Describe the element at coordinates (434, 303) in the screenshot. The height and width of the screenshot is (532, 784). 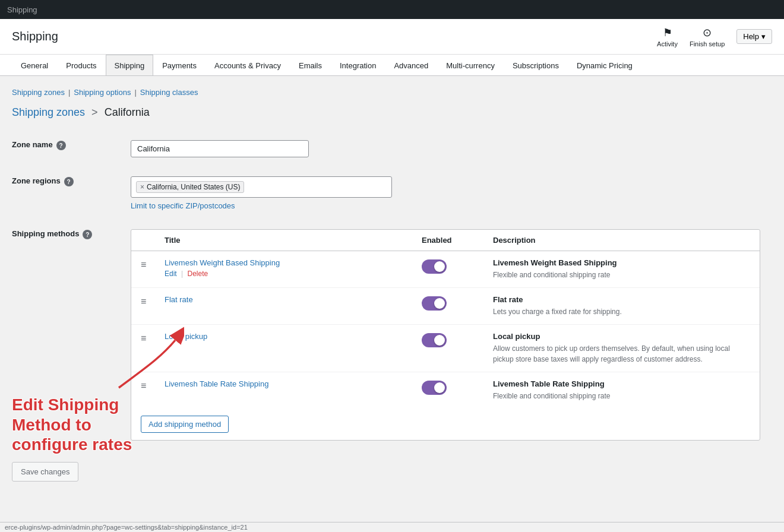
I see `method-toggle-flat-rate` at that location.